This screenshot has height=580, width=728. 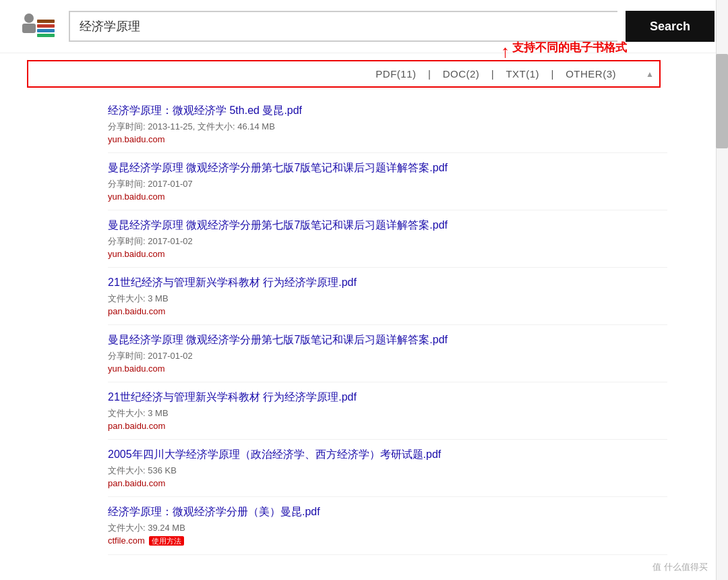 What do you see at coordinates (388, 111) in the screenshot?
I see `result-title: 经济学原理：微观经济学 5th.ed 曼昆.pdf` at bounding box center [388, 111].